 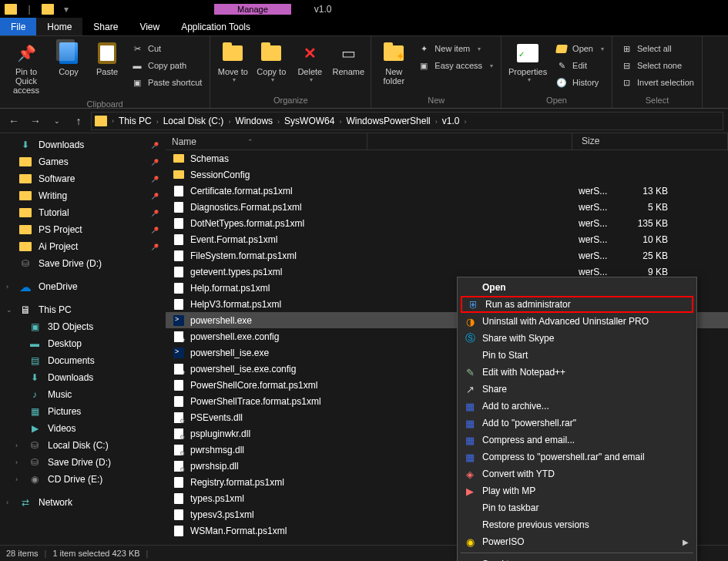 What do you see at coordinates (577, 474) in the screenshot?
I see `context-menu-item: Convert with YTD` at bounding box center [577, 474].